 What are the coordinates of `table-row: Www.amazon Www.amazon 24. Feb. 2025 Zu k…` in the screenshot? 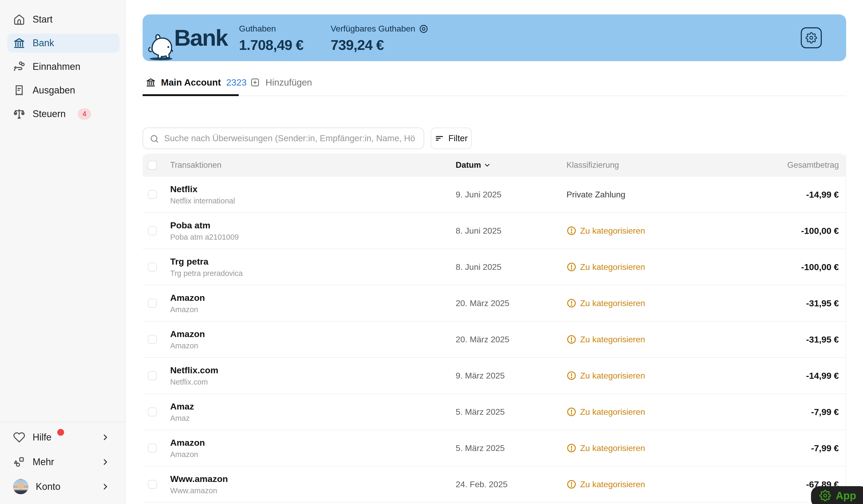 It's located at (494, 484).